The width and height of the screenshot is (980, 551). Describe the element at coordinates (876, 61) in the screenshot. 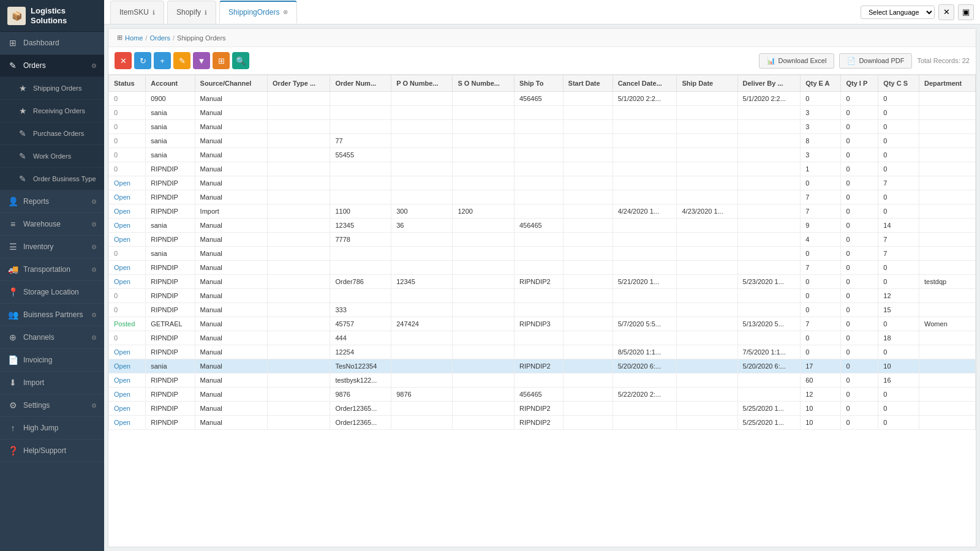

I see `download-pdf-button: 📄 Download PDF` at that location.